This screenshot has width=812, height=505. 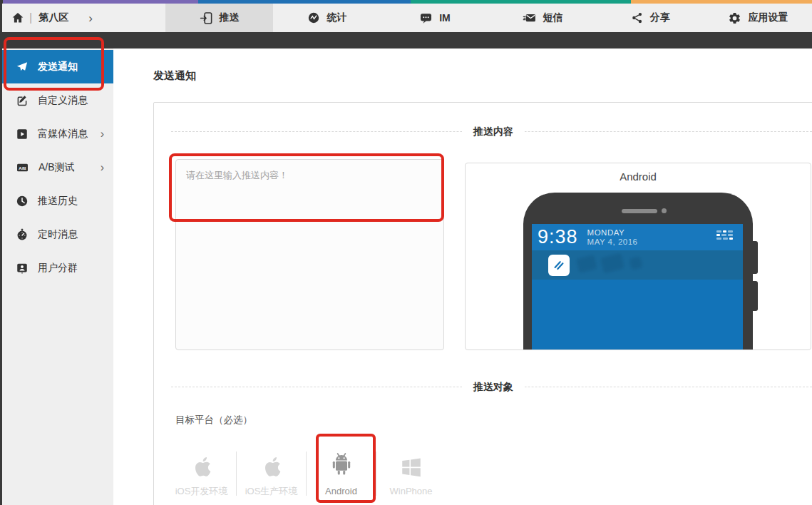 I want to click on sidebar-item-label: 推送历史, so click(x=58, y=201).